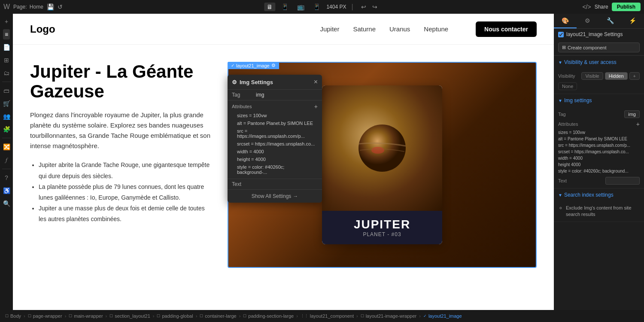 Image resolution: width=644 pixels, height=322 pixels. I want to click on attr-style: style = color: #40260c; background-..., so click(275, 170).